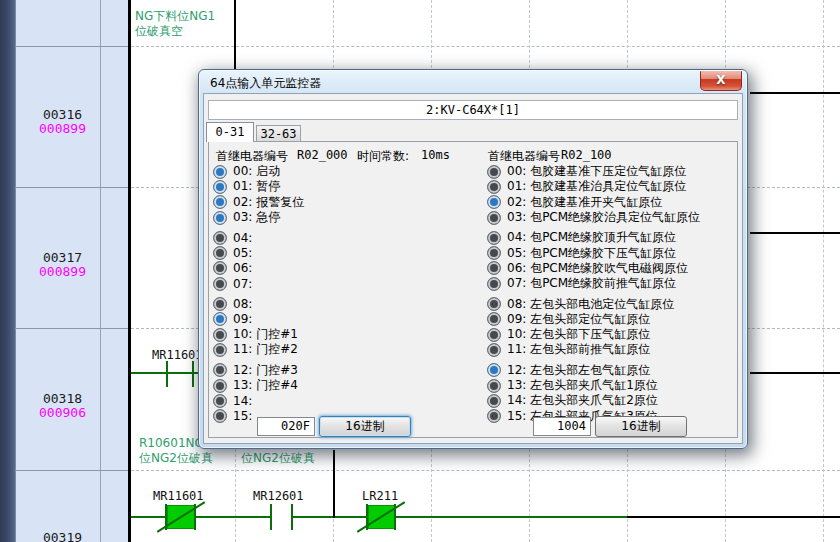 The height and width of the screenshot is (542, 840). I want to click on input-point-row: 11: 左包头部前推气缸原位, so click(616, 350).